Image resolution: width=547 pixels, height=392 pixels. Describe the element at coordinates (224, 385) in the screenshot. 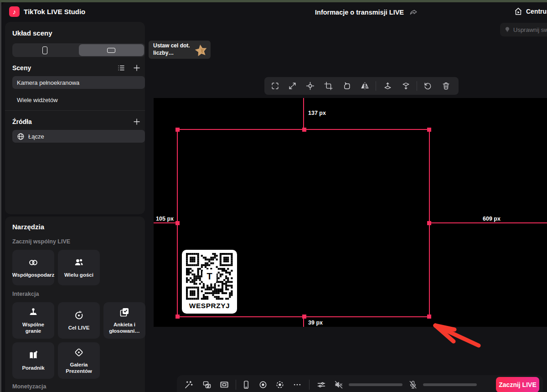

I see `virtual-background-icon` at that location.